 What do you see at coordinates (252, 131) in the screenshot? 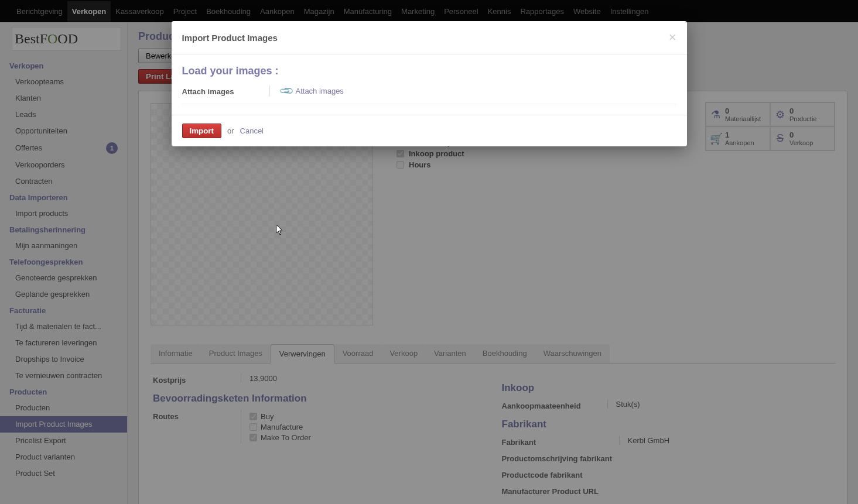
I see `cancel-link: Cancel` at bounding box center [252, 131].